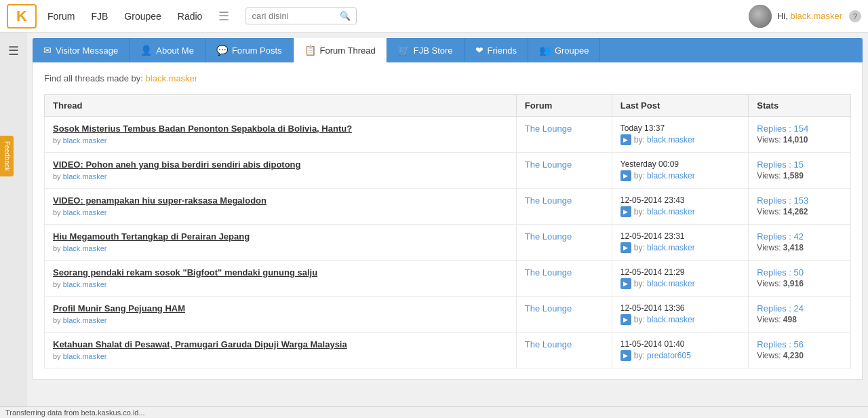 The height and width of the screenshot is (418, 868). Describe the element at coordinates (800, 176) in the screenshot. I see `views-text: Views: 1,589` at that location.